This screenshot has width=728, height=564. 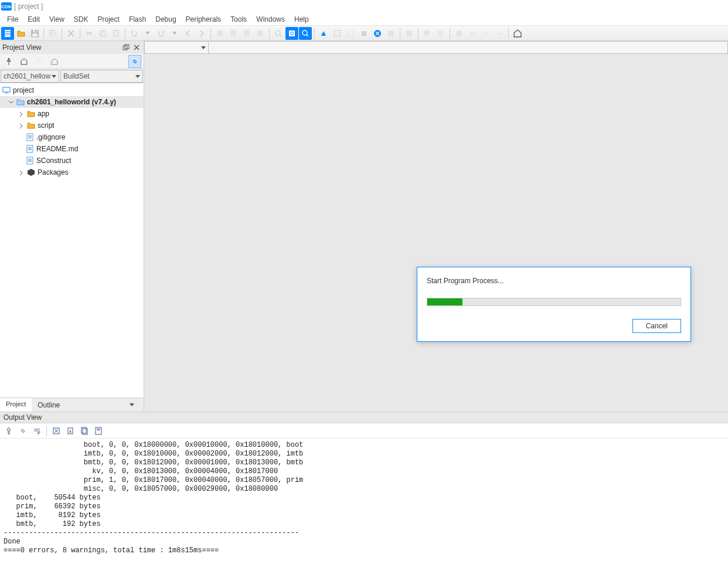 I want to click on close-icon, so click(x=71, y=33).